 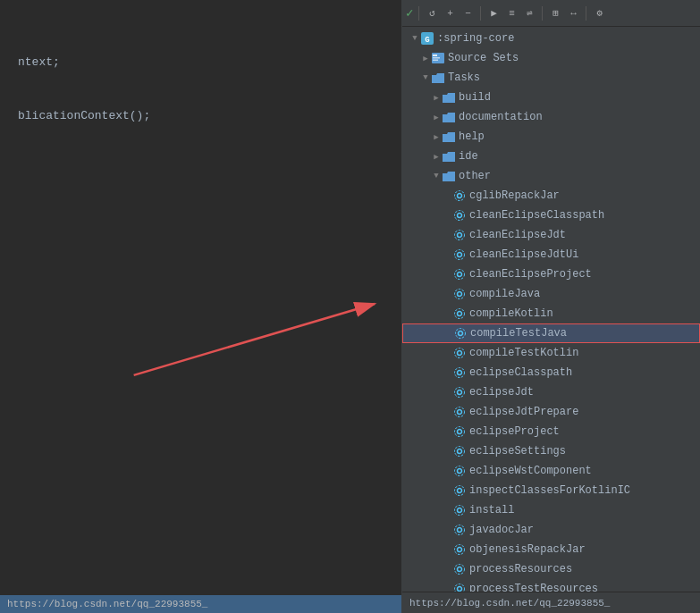 I want to click on tree-arrow-cleanEclipseJdtUi, so click(x=447, y=255).